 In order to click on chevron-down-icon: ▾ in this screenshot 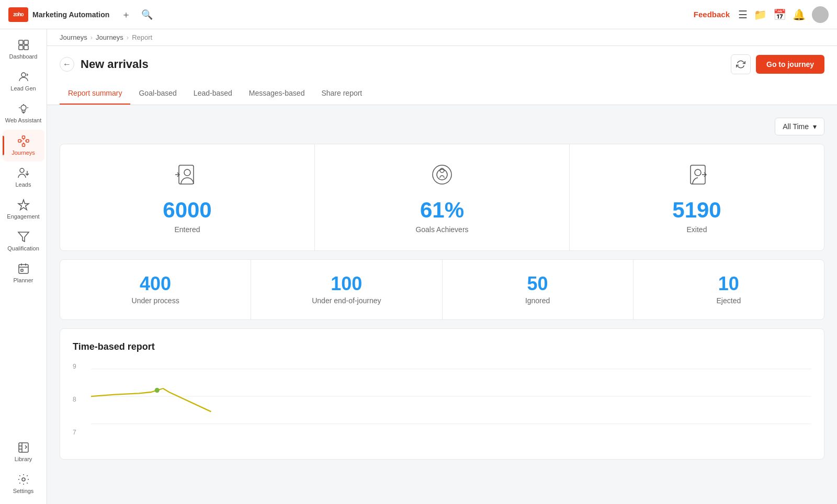, I will do `click(815, 127)`.